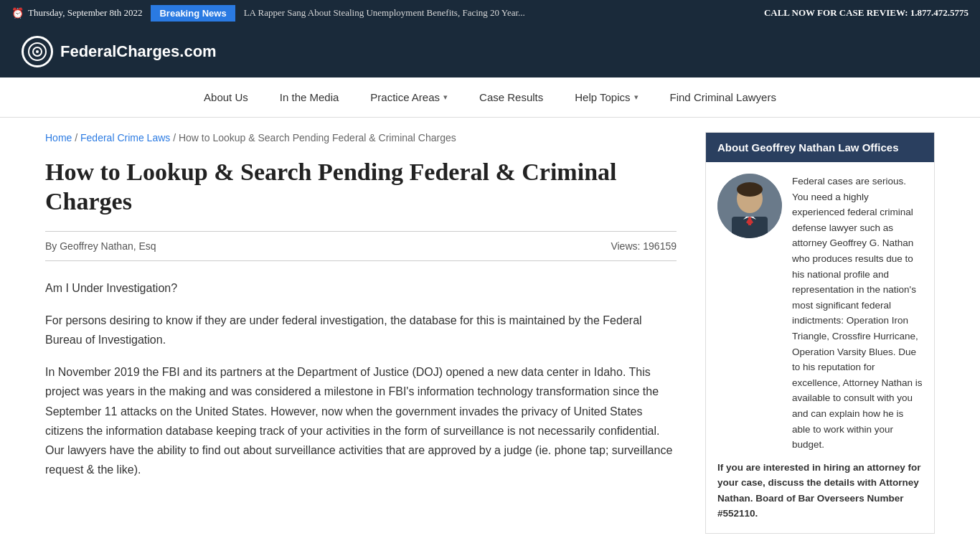  Describe the element at coordinates (361, 288) in the screenshot. I see `article-para-1: Am I Under Investigation?` at that location.